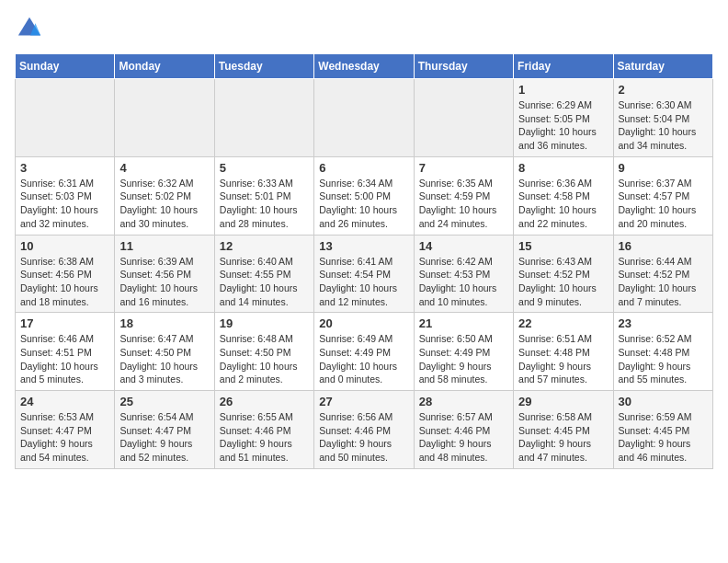 The image size is (728, 563). Describe the element at coordinates (265, 247) in the screenshot. I see `day-number: 12` at that location.